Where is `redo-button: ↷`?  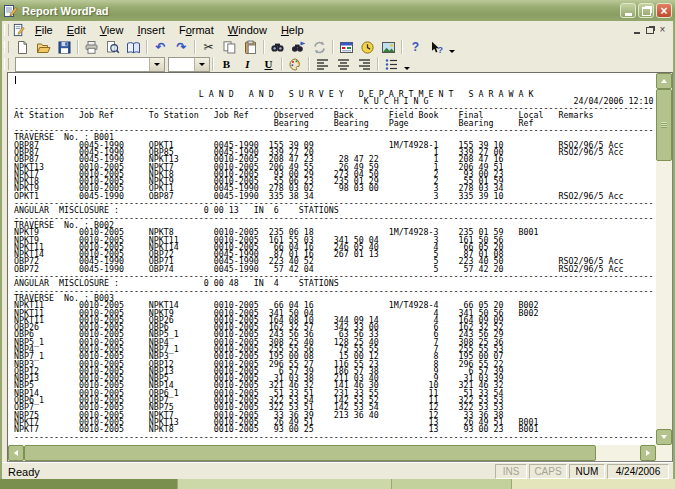
redo-button: ↷ is located at coordinates (182, 48).